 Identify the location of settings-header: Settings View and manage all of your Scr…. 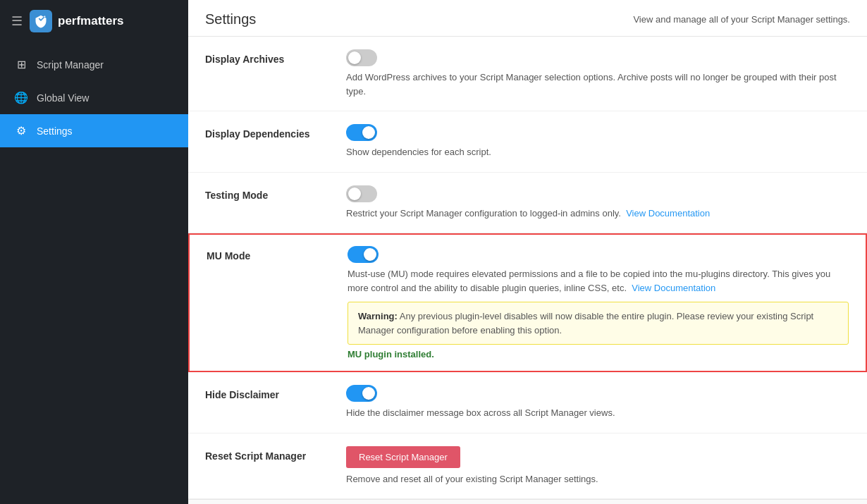
(527, 18).